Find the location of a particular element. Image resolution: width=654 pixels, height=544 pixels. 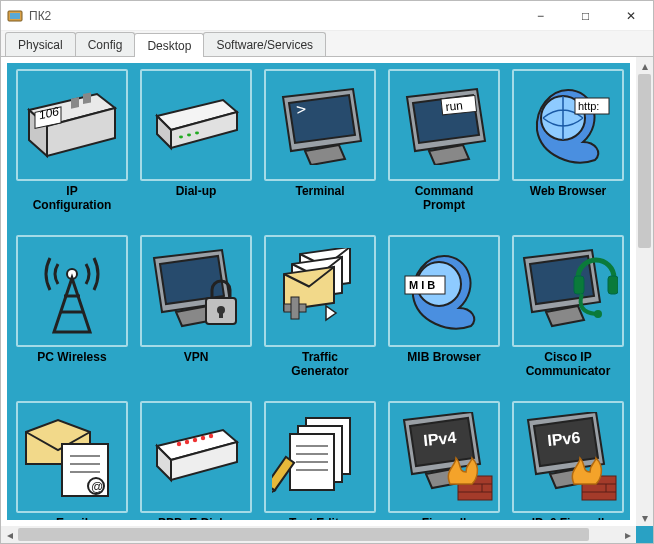

tab-bar: Physical Config Desktop Software/Service… is located at coordinates (327, 44).